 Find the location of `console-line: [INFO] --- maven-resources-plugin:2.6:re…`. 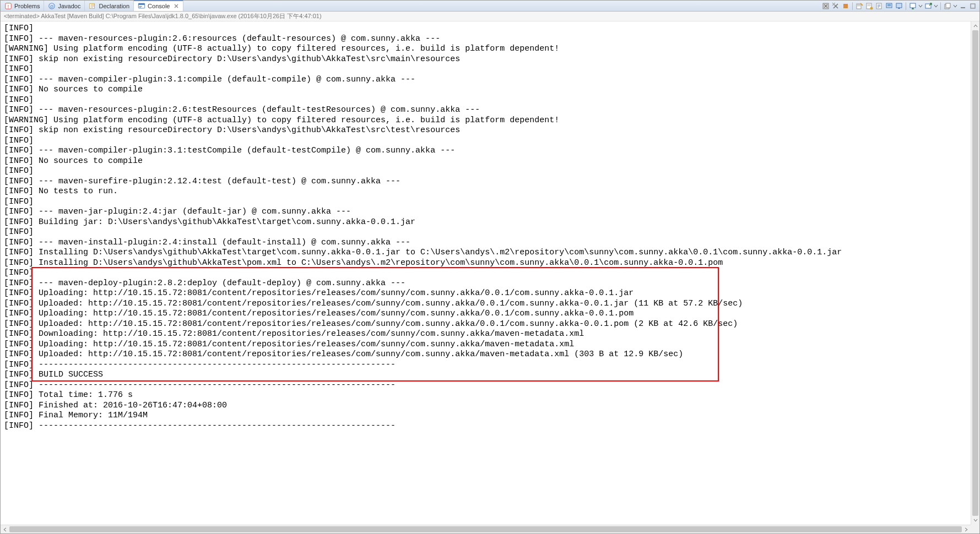

console-line: [INFO] --- maven-resources-plugin:2.6:re… is located at coordinates (486, 40).